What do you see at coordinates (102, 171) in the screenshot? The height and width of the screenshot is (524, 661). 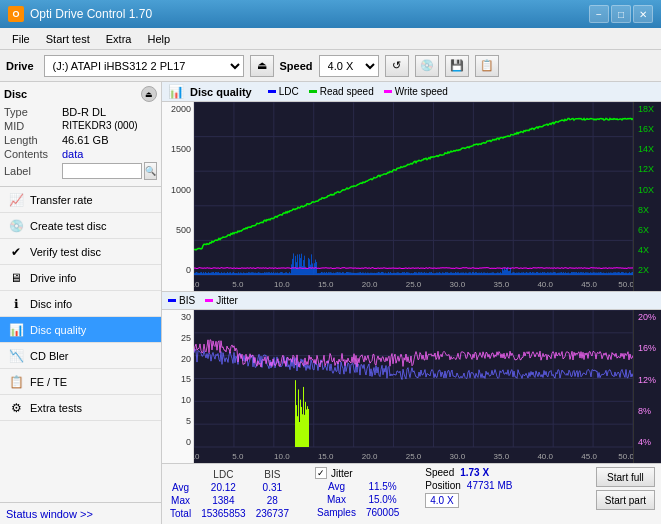 I see `label-input` at bounding box center [102, 171].